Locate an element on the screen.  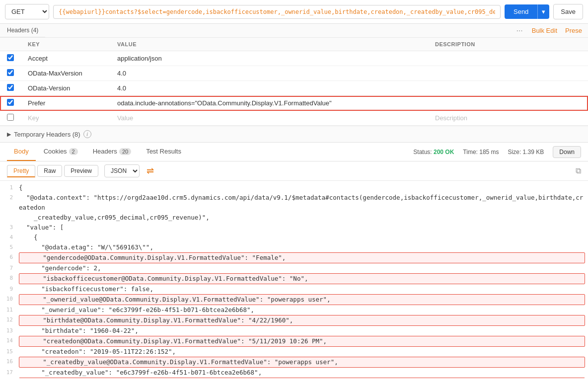
tab-badge: 20 is located at coordinates (125, 152).